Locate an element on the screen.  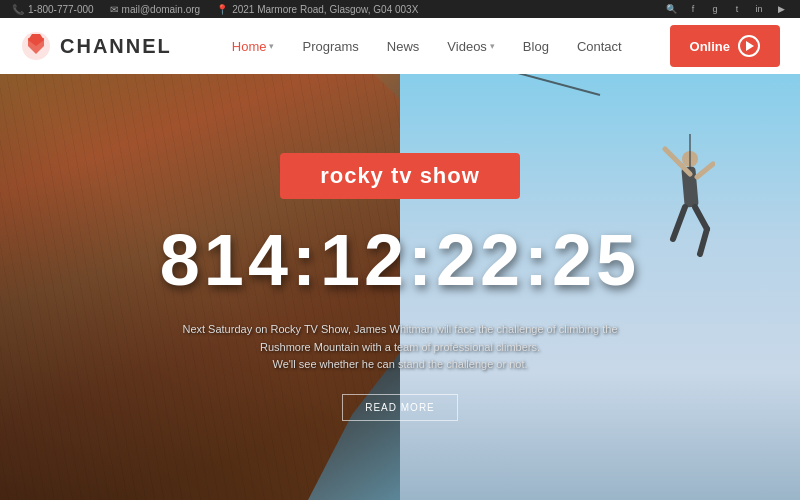
youtube-icon: ▶ is located at coordinates (781, 9).